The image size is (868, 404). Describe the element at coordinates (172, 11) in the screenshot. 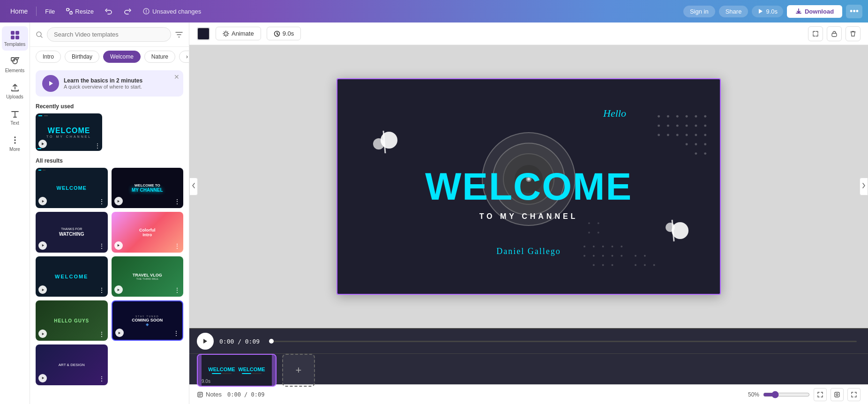

I see `unsaved-indicator: Unsaved changes` at that location.